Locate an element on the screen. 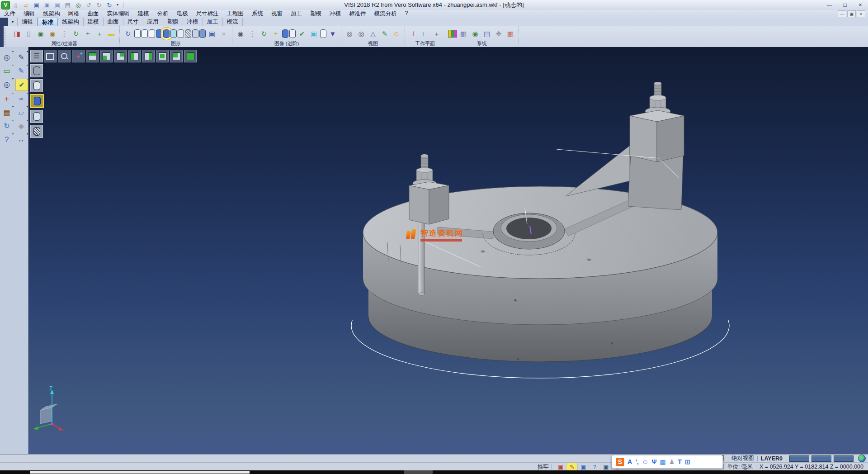 Image resolution: width=868 pixels, height=474 pixels. delete-view-icon: × is located at coordinates (224, 33).